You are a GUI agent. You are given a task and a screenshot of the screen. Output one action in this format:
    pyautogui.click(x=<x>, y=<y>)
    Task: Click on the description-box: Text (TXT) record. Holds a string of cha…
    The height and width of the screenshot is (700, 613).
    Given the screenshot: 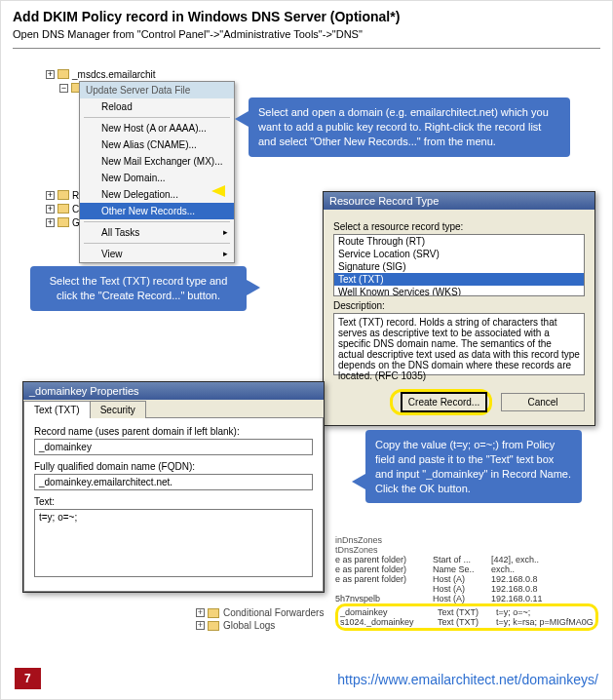 What is the action you would take?
    pyautogui.click(x=459, y=344)
    